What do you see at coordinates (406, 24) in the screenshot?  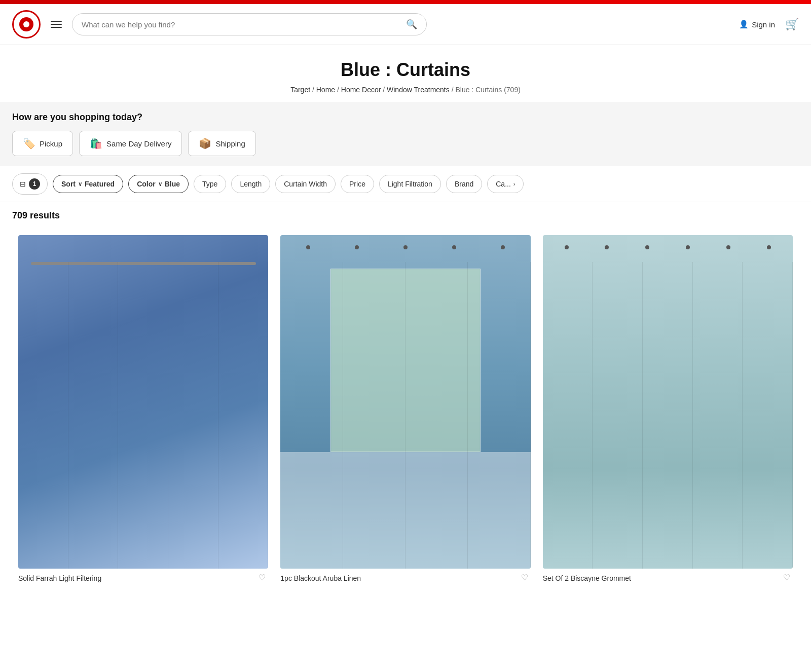 I see `header: 🔍 👤 Sign in 🛒` at bounding box center [406, 24].